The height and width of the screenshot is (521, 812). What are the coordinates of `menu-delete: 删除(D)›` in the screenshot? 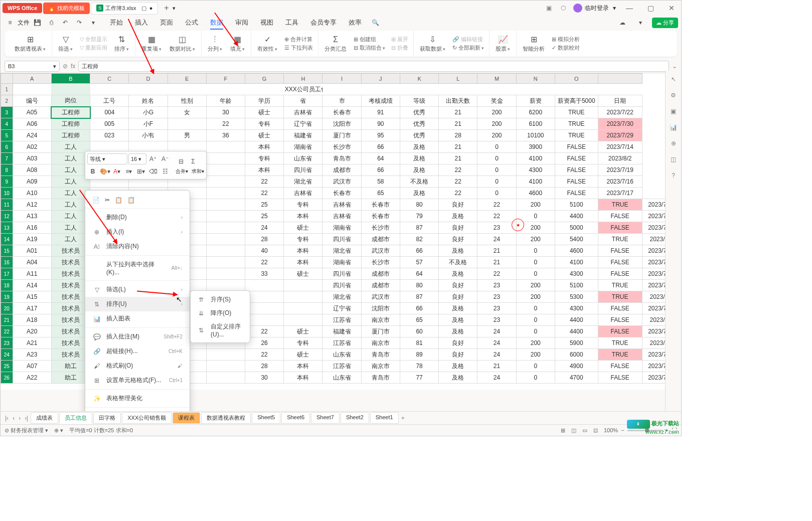 It's located at (137, 218).